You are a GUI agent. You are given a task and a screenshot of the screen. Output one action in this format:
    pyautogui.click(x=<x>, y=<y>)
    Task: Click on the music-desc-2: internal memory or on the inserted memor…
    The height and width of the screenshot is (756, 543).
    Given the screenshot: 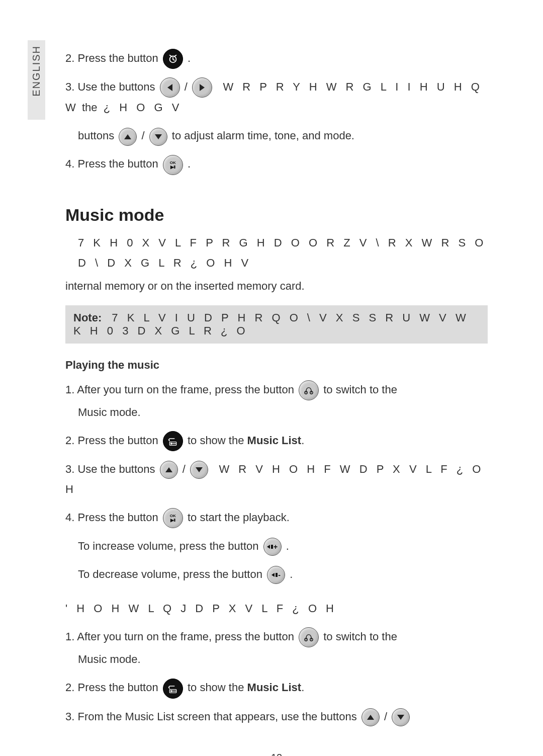 What is the action you would take?
    pyautogui.click(x=277, y=286)
    